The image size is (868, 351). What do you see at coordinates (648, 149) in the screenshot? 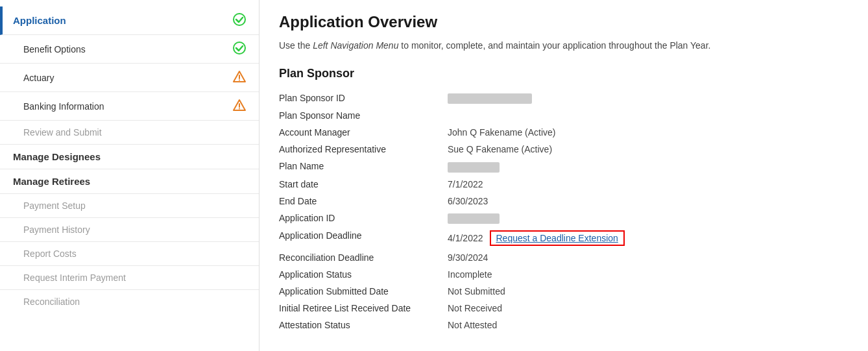
I see `field-value-authorized-rep: Sue Q Fakename (Active)` at bounding box center [648, 149].